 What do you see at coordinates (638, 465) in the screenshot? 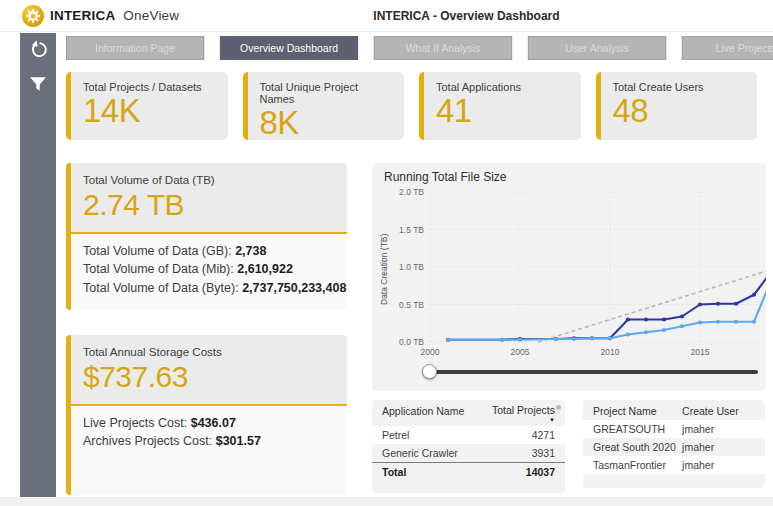
I see `cell-project-name: TasmanFrontier` at bounding box center [638, 465].